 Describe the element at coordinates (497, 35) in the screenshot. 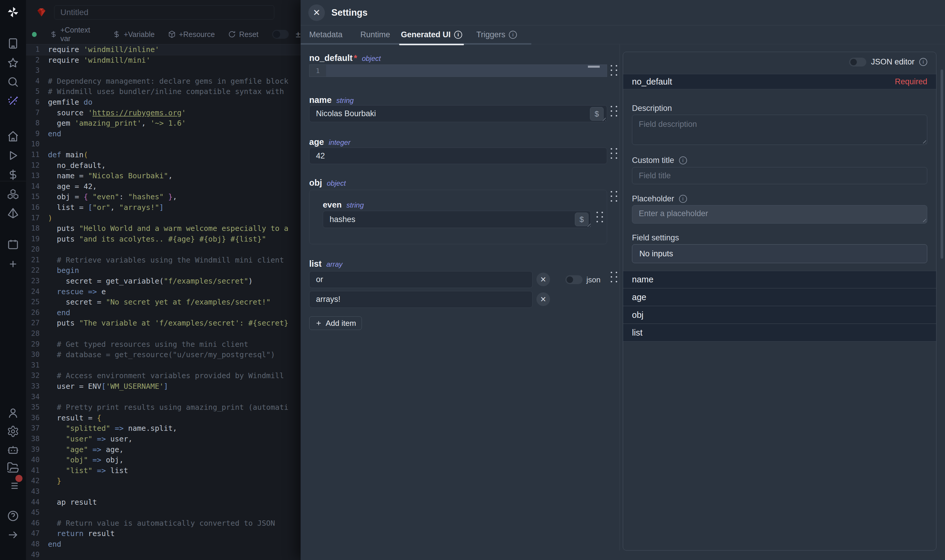

I see `tab-triggers: Triggersi` at that location.